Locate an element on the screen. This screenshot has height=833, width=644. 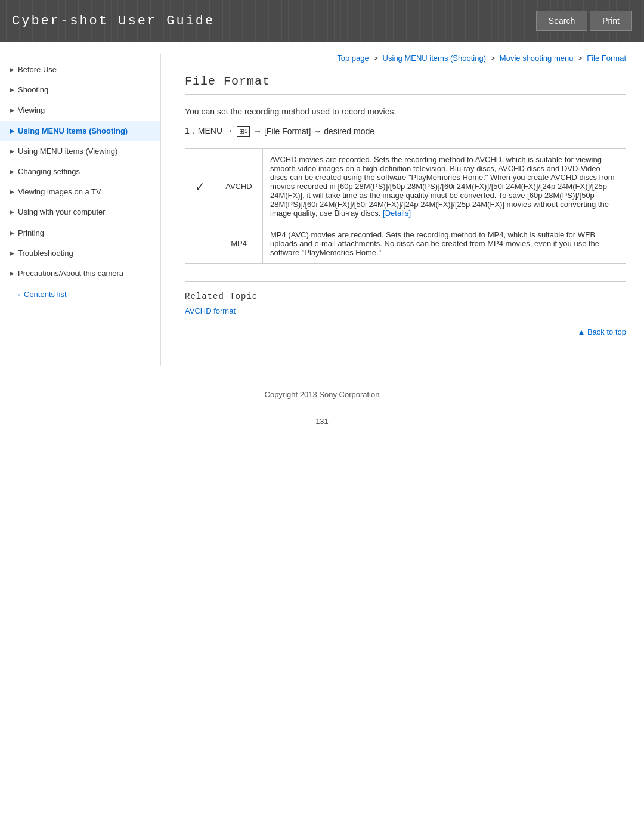
breadcrumb-top-page: Top page is located at coordinates (353, 58).